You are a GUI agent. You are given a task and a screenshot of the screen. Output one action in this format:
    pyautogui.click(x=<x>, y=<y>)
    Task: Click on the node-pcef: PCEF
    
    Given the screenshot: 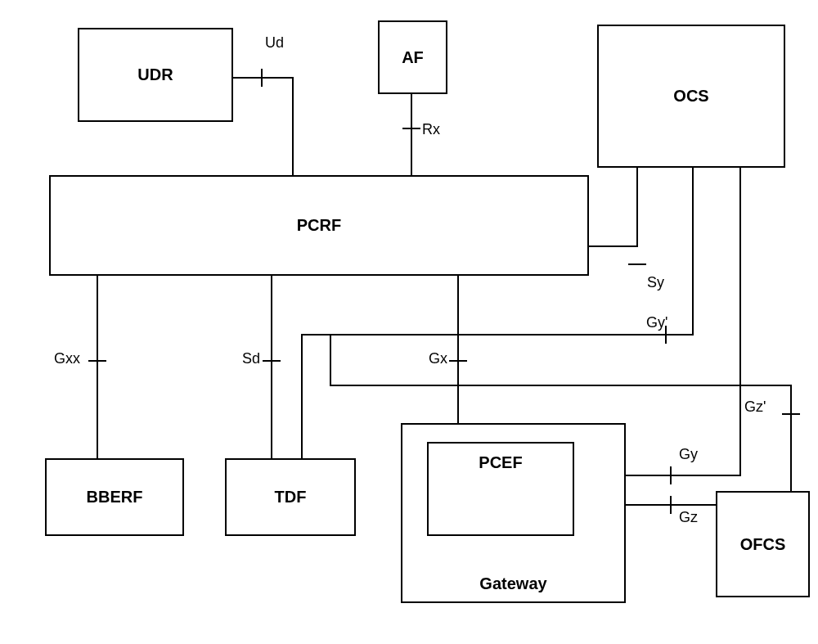 What is the action you would take?
    pyautogui.click(x=501, y=489)
    